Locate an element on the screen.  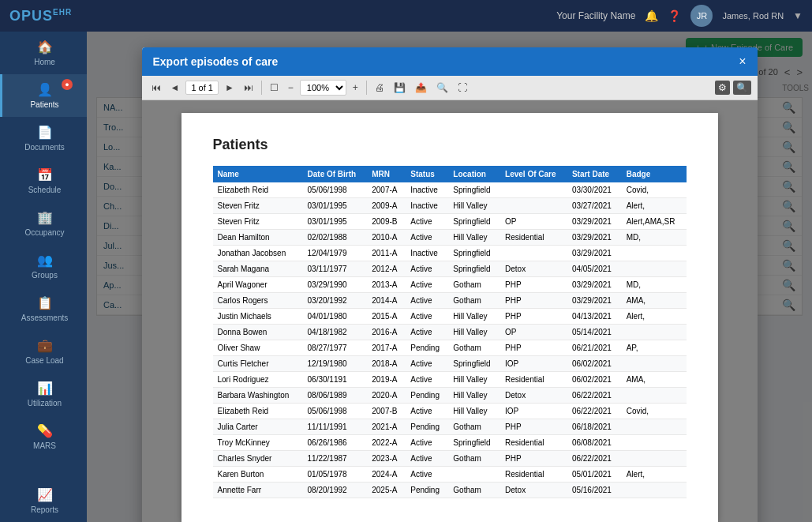
table-cell: 06/08/2021 is located at coordinates (595, 443).